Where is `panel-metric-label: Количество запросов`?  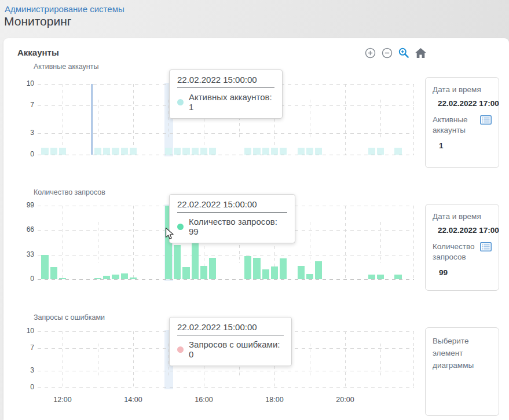
panel-metric-label: Количество запросов is located at coordinates (455, 252).